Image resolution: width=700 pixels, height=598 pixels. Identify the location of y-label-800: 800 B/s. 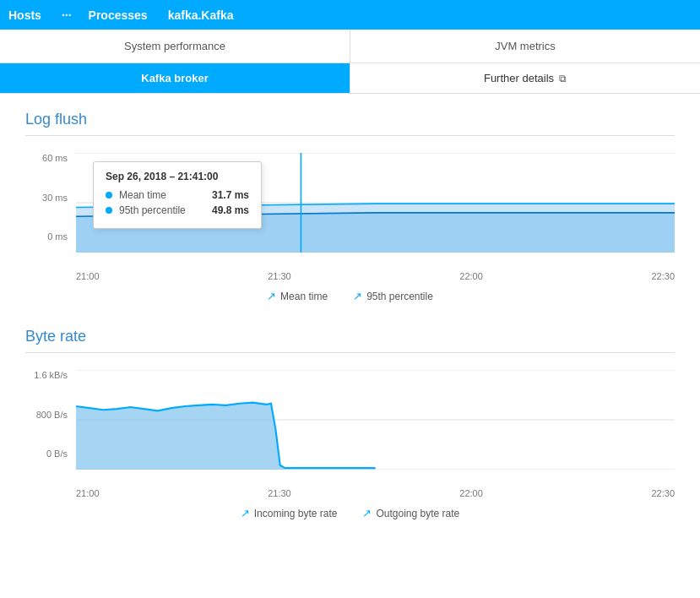
(52, 415).